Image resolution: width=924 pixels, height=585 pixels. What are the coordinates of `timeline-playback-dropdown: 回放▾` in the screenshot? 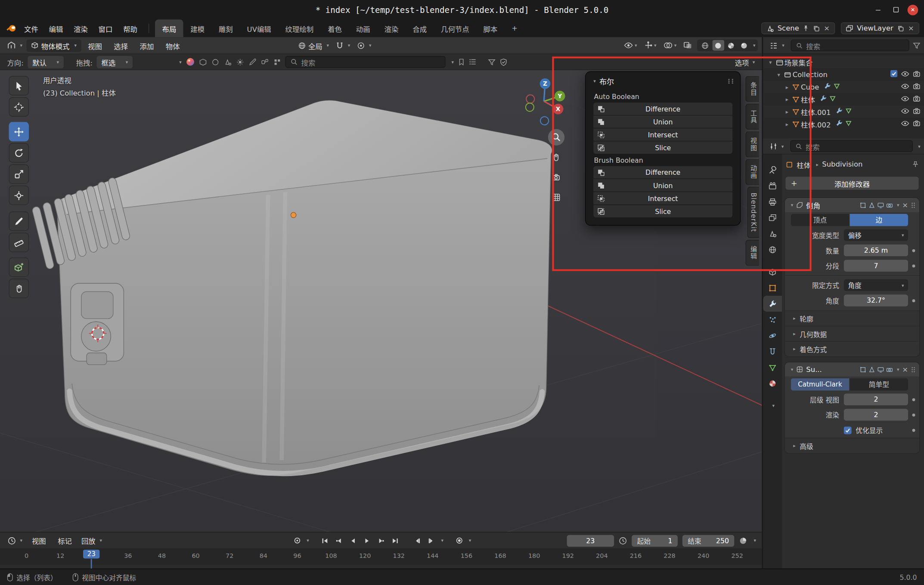 It's located at (92, 541).